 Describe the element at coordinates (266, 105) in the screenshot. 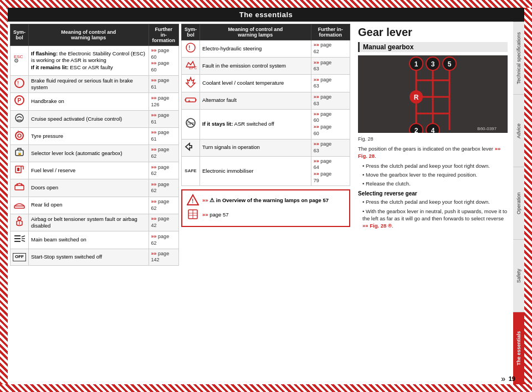

I see `warning-table-2: Sym-bol Meaning of control andwarning la…` at that location.